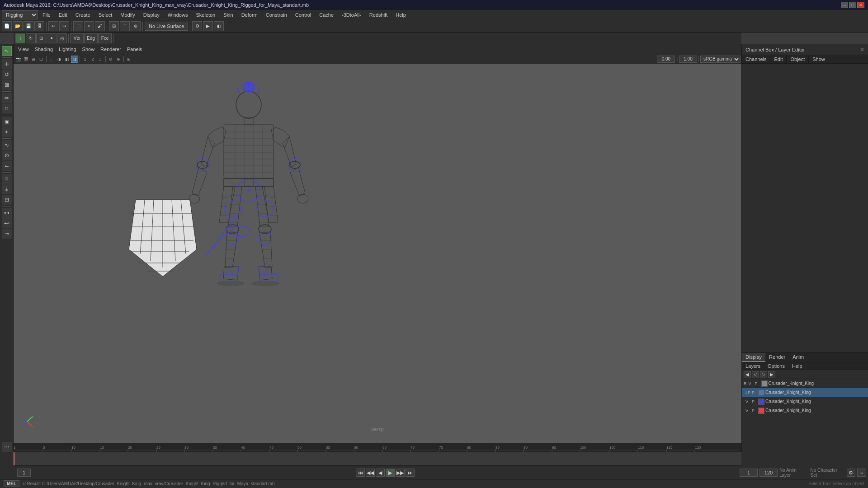 The width and height of the screenshot is (868, 488). What do you see at coordinates (7, 64) in the screenshot?
I see `move-tool: ✛` at bounding box center [7, 64].